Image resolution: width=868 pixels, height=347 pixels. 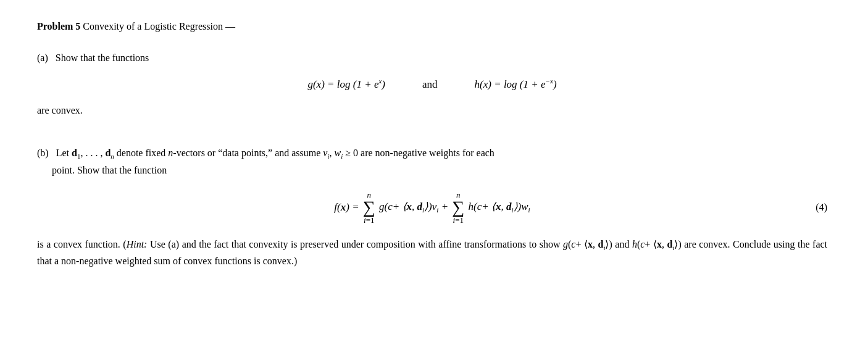 I want to click on problem-number: Problem 5, so click(x=59, y=26).